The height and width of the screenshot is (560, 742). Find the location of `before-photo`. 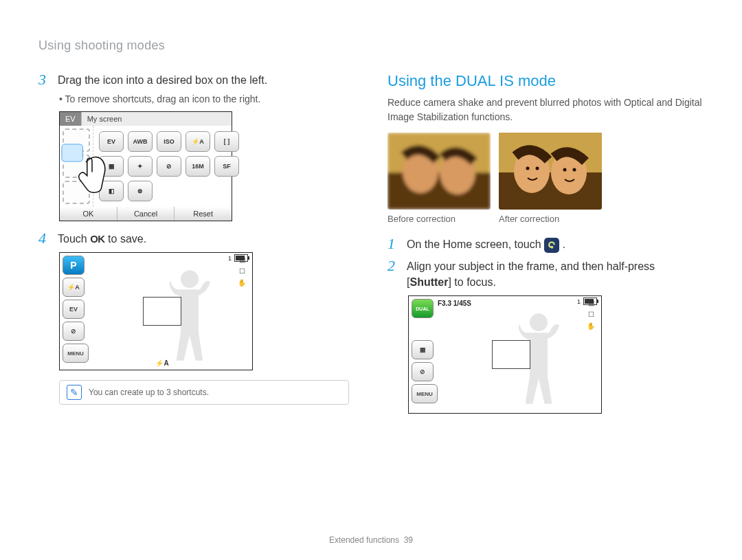

before-photo is located at coordinates (439, 171).